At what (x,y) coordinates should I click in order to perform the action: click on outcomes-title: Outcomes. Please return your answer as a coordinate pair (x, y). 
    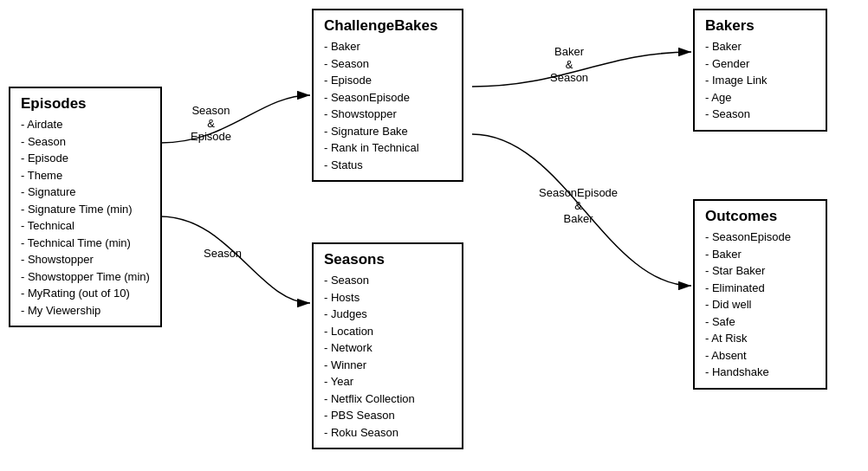
    Looking at the image, I should click on (761, 216).